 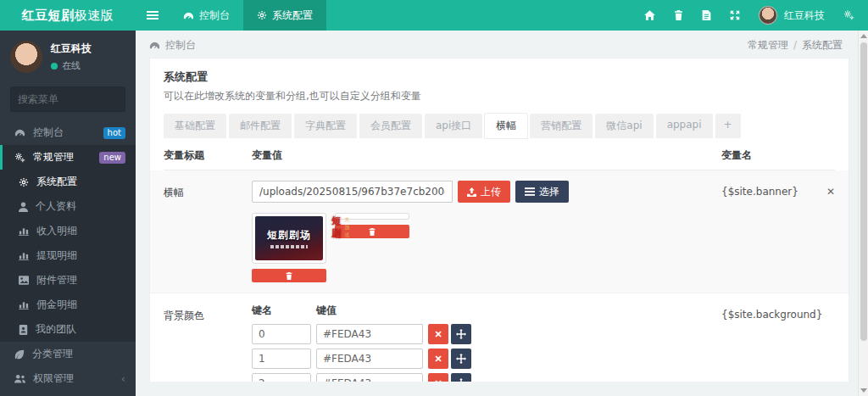 What do you see at coordinates (828, 189) in the screenshot?
I see `delete-variable-icon: ✕` at bounding box center [828, 189].